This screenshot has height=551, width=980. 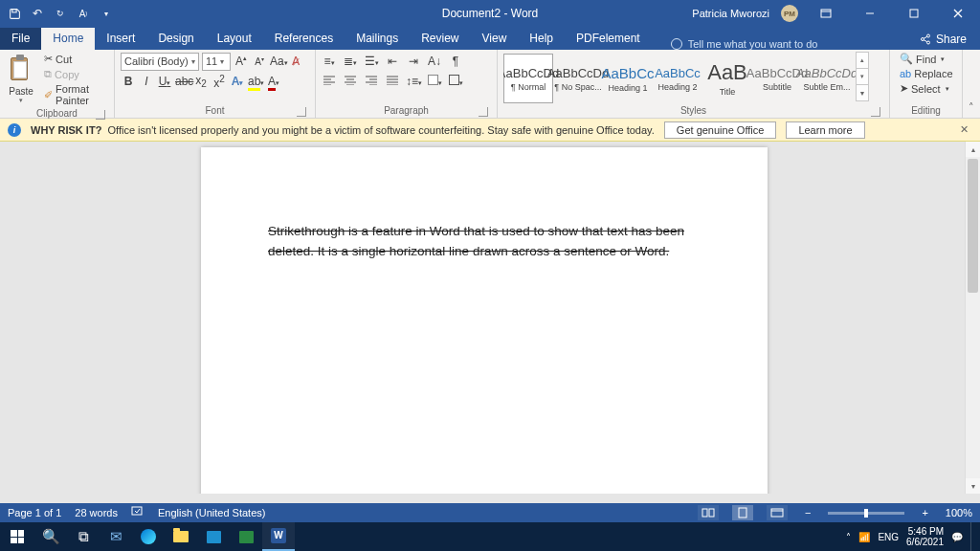 What do you see at coordinates (957, 538) in the screenshot?
I see `notifications-icon: 💬` at bounding box center [957, 538].